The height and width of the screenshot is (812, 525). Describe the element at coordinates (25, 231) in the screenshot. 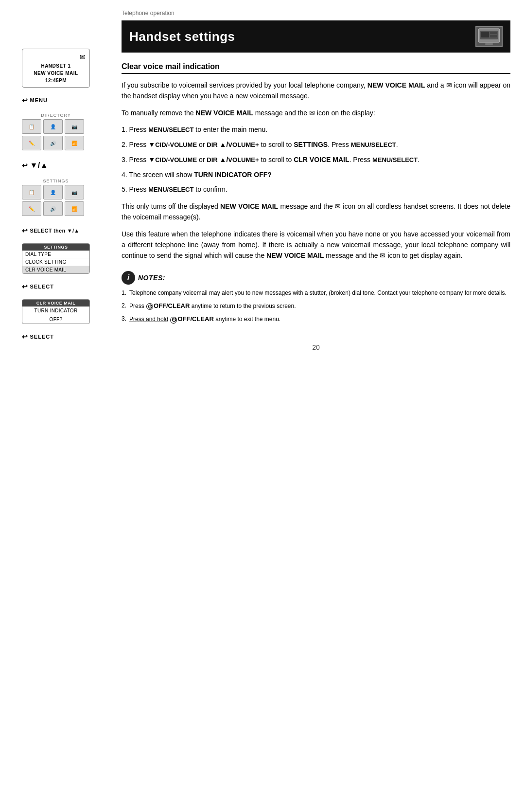

I see `select-then-icon: ↩` at that location.